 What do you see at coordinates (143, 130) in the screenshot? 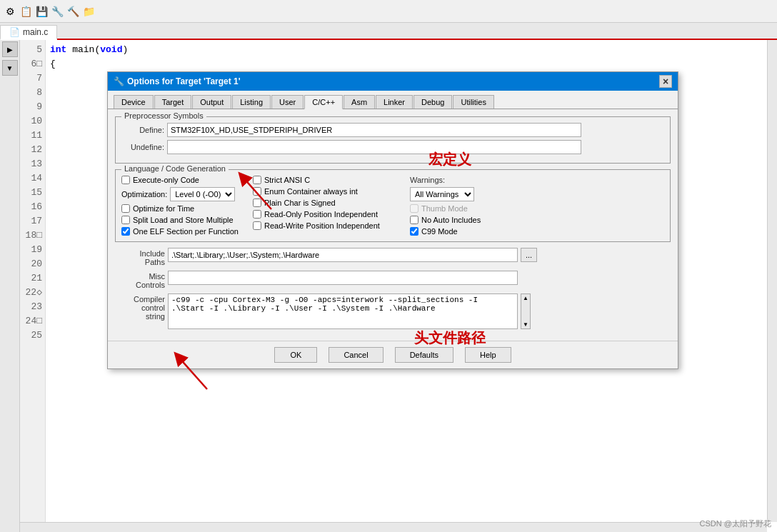
I see `define-label: Define:` at bounding box center [143, 130].